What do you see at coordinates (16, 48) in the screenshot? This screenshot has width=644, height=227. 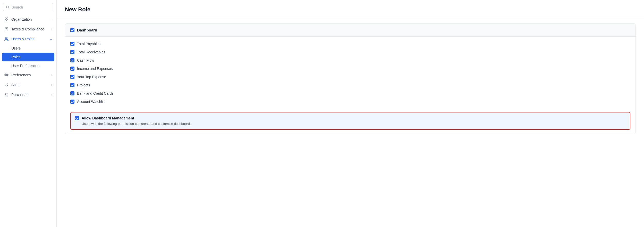 I see `sidebar-label-users: Users` at bounding box center [16, 48].